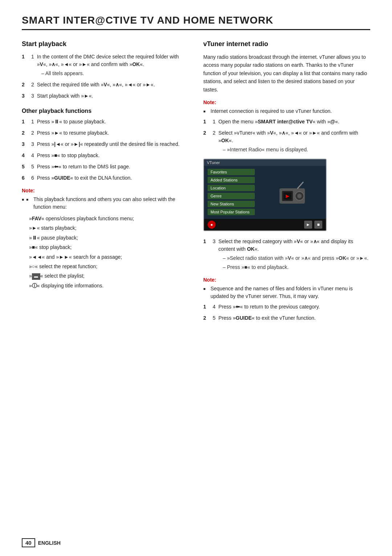 This screenshot has width=392, height=556. Describe the element at coordinates (105, 65) in the screenshot. I see `start-step-1: 1 In the content of the DMC device selec…` at that location.